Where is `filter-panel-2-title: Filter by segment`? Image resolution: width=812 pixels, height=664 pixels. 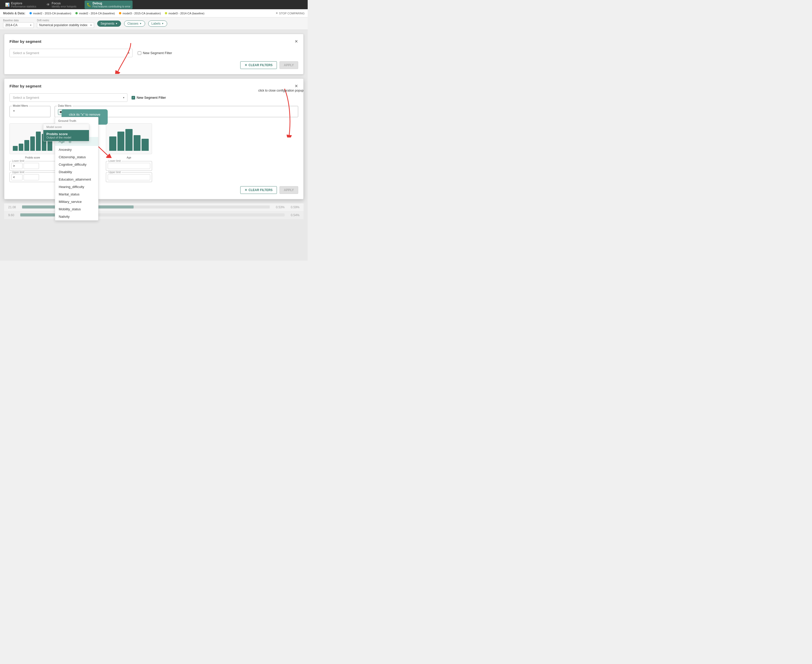 filter-panel-2-title: Filter by segment is located at coordinates (154, 86).